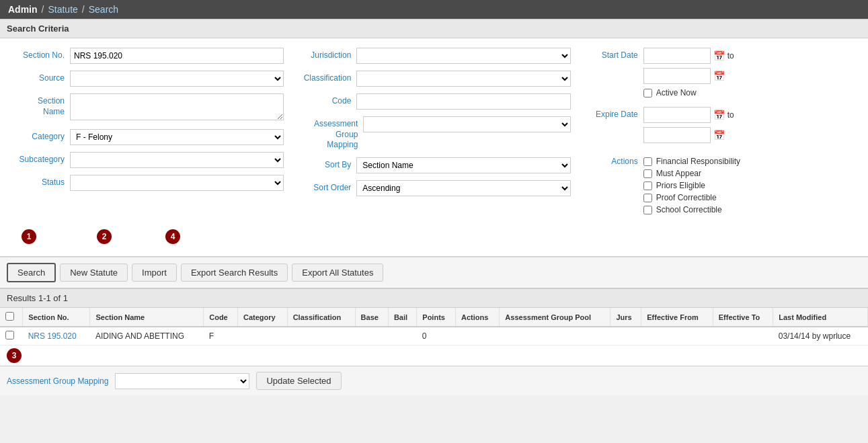 Image resolution: width=868 pixels, height=443 pixels. Describe the element at coordinates (177, 137) in the screenshot. I see `category-select: F - Felony M - Misdemeanor I - Infractio…` at that location.